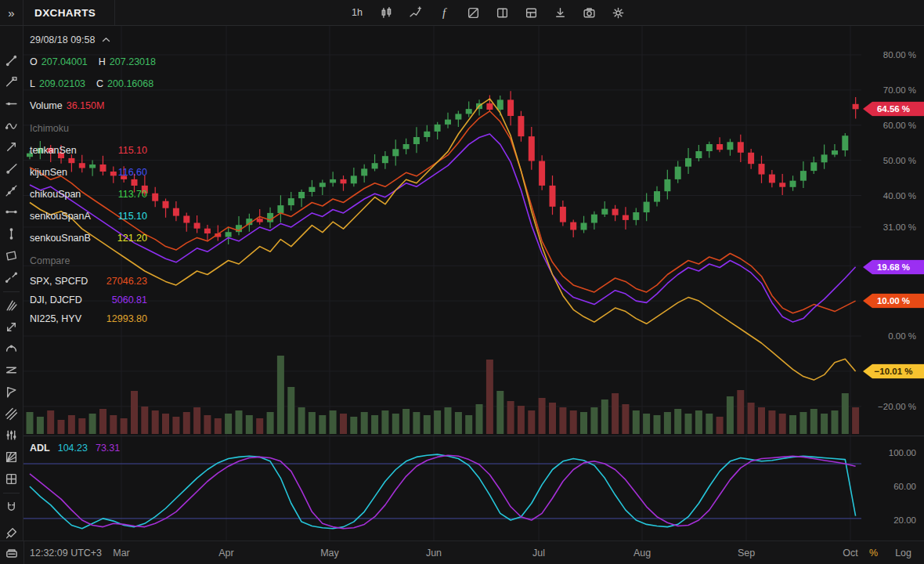 Image resolution: width=924 pixels, height=564 pixels. Describe the element at coordinates (502, 13) in the screenshot. I see `layout-split-button` at that location.